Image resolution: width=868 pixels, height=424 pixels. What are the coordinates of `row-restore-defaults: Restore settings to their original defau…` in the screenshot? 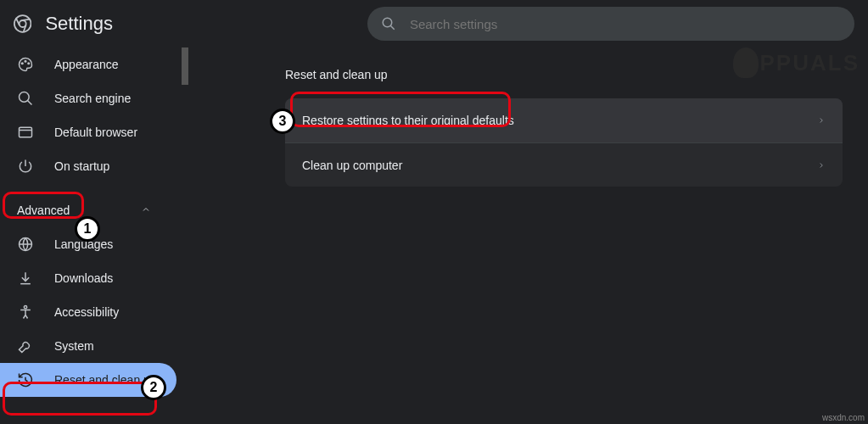 It's located at (563, 120).